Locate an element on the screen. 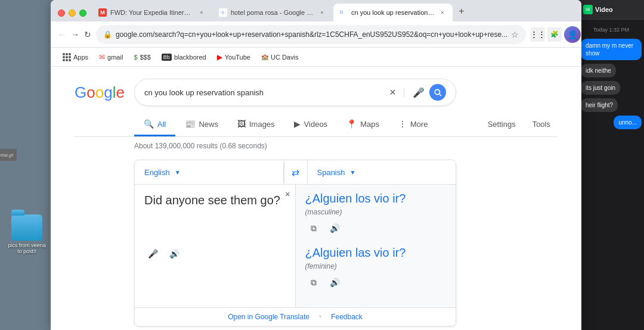 The image size is (644, 330). images-icon: 🖼 is located at coordinates (242, 124).